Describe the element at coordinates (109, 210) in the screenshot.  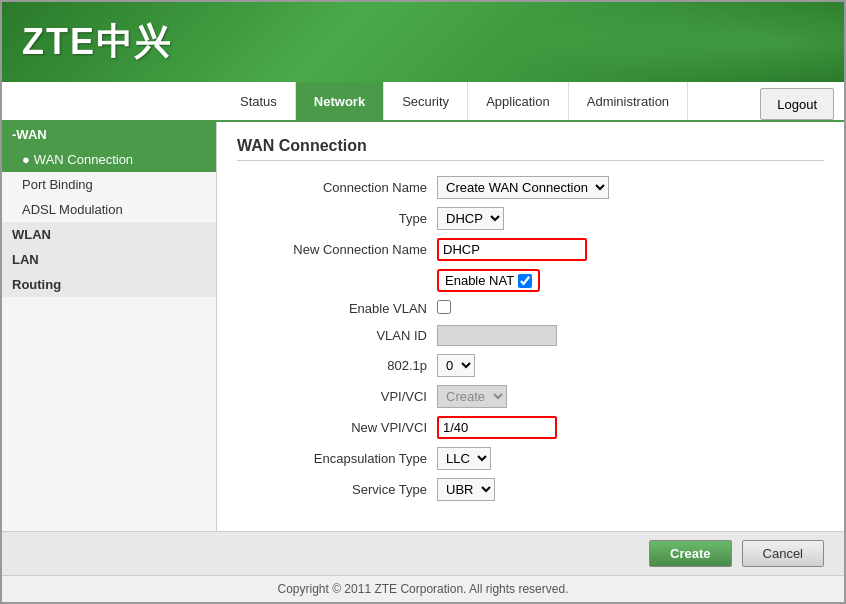
I see `sidebar-item-adsl-modulation: ADSL Modulation` at that location.